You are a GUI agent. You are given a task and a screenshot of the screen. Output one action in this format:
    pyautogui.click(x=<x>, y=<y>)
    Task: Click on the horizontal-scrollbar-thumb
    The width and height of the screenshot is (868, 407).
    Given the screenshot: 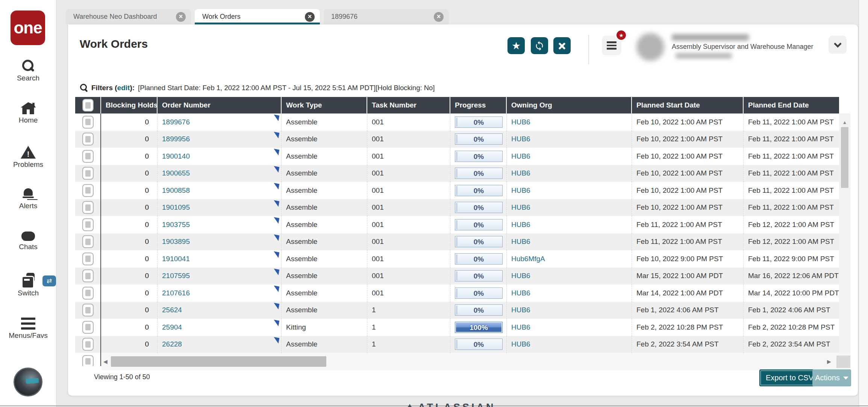 What is the action you would take?
    pyautogui.click(x=219, y=362)
    